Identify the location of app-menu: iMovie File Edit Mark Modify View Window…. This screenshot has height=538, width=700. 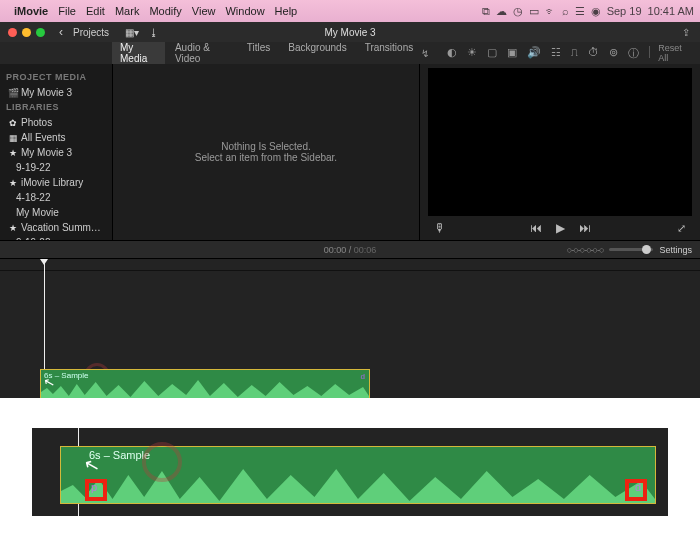
(156, 11).